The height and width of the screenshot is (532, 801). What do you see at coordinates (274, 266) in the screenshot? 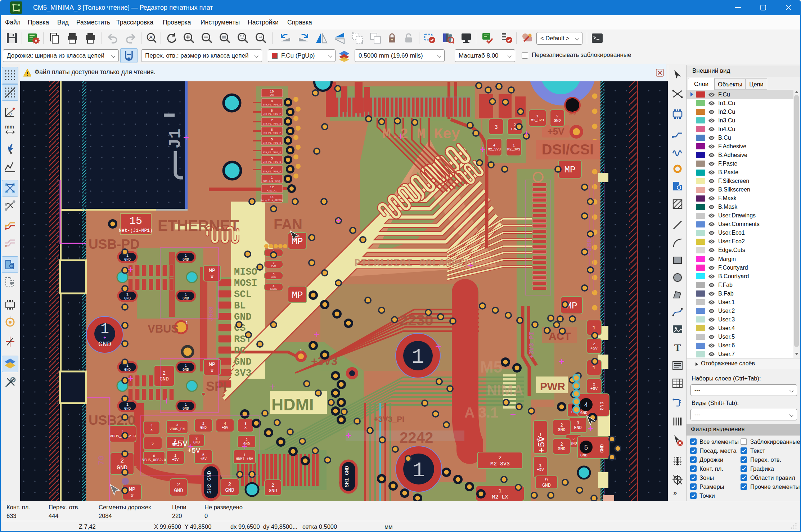
I see `svg-text: PWM` at bounding box center [274, 266].